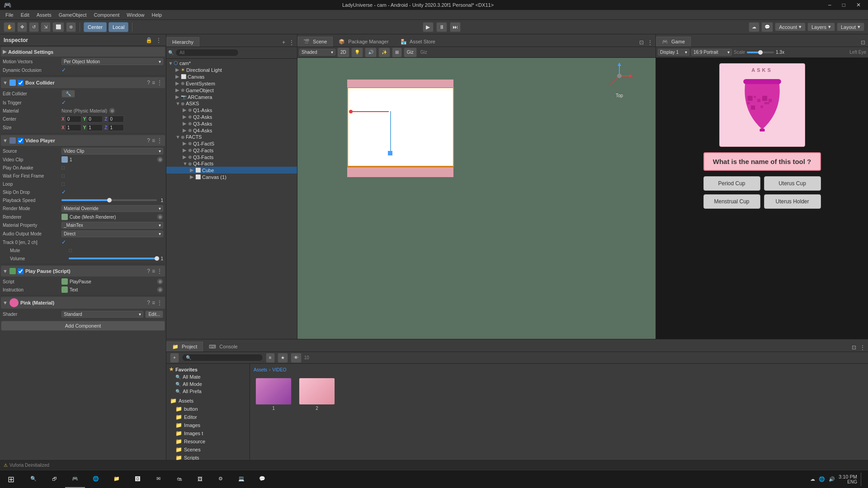  I want to click on playback-speed-thumb, so click(109, 200).